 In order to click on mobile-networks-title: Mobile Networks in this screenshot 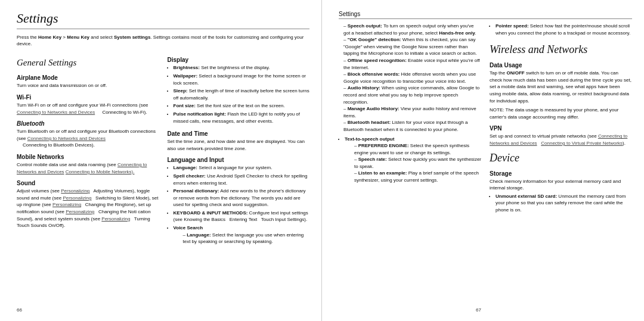, I will do `click(88, 157)`.